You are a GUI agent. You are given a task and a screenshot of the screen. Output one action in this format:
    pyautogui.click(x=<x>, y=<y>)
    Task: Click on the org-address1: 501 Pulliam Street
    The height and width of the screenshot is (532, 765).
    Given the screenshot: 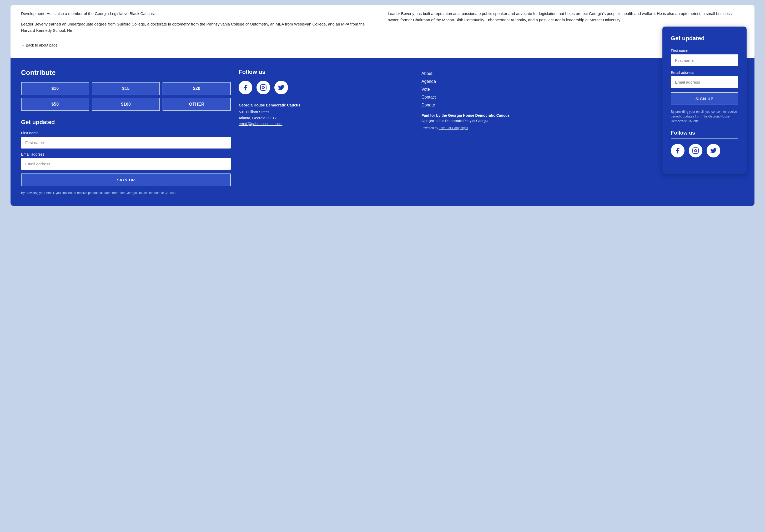 What is the action you would take?
    pyautogui.click(x=254, y=112)
    